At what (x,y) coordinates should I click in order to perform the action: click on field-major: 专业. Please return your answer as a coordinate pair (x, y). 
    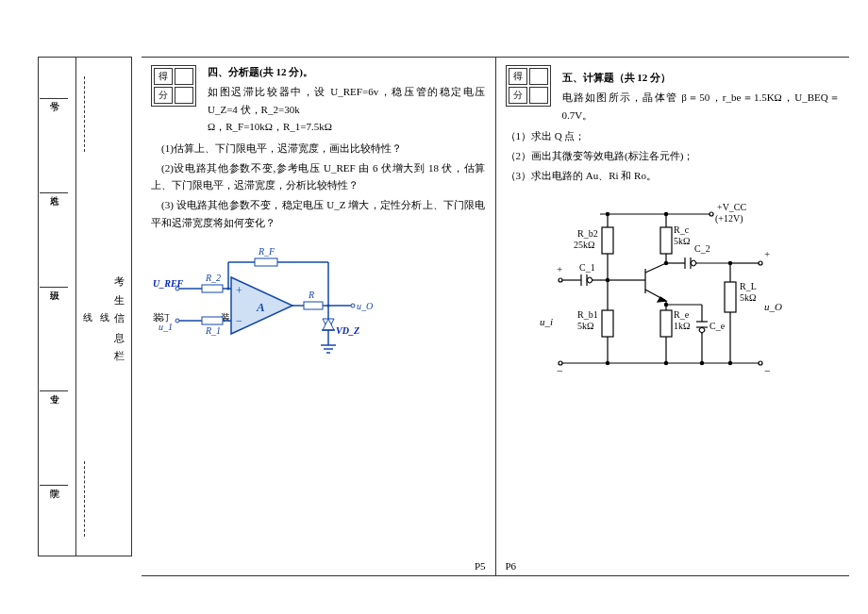
    Looking at the image, I should click on (54, 390).